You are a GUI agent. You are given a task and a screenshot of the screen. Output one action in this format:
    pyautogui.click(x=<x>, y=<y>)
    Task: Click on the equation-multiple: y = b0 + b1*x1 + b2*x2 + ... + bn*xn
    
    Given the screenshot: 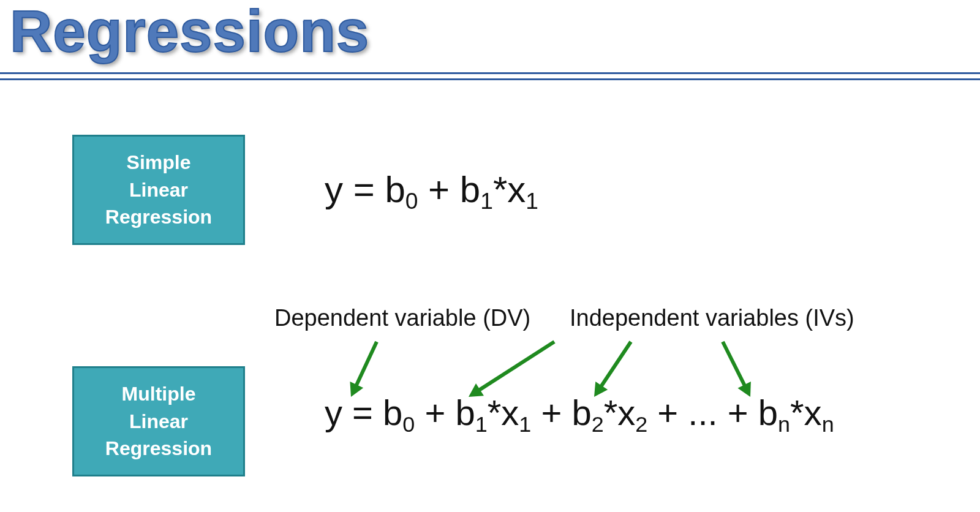 What is the action you would take?
    pyautogui.click(x=579, y=415)
    